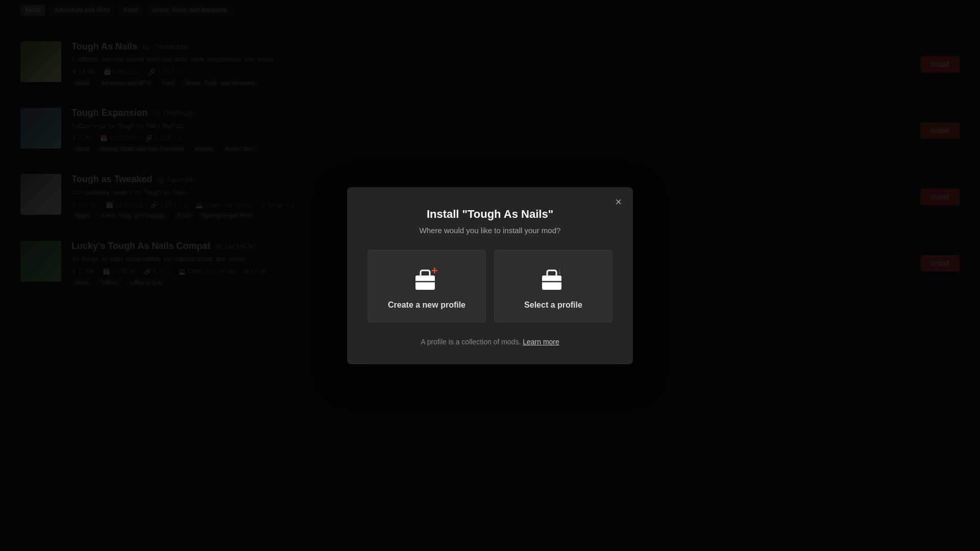  Describe the element at coordinates (471, 342) in the screenshot. I see `modal-footer-text: A profile is a collection of mods.` at that location.